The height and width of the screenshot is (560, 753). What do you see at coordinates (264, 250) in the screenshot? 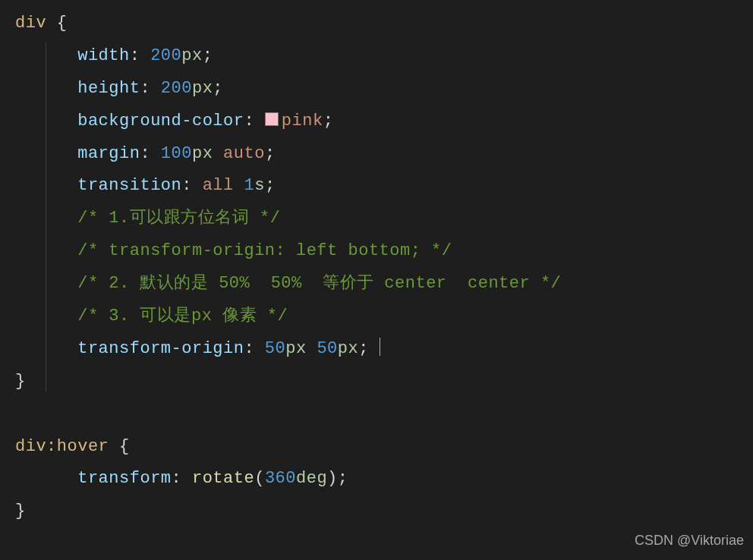
I see `comment: /* transform-origin: left bottom; */` at bounding box center [264, 250].